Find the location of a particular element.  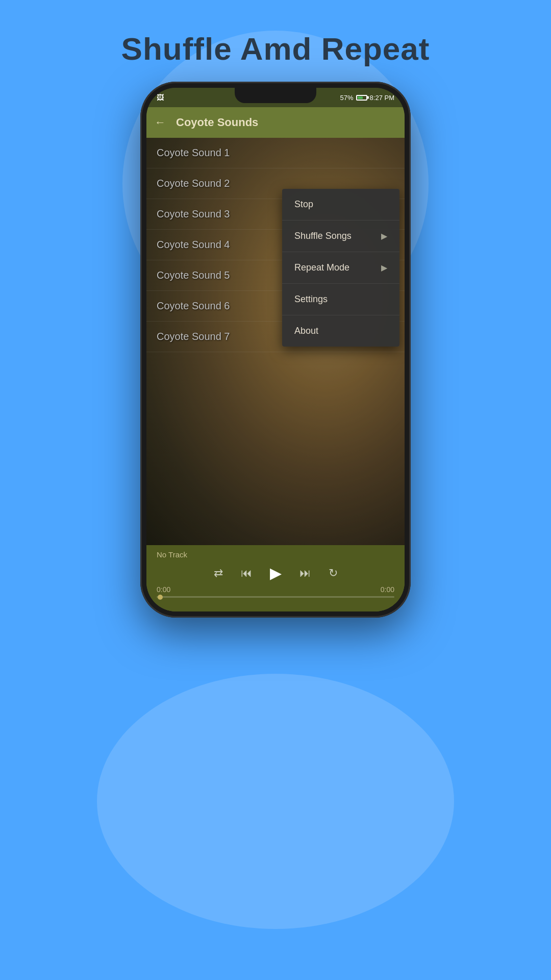

menu-settings-label: Settings is located at coordinates (311, 299).